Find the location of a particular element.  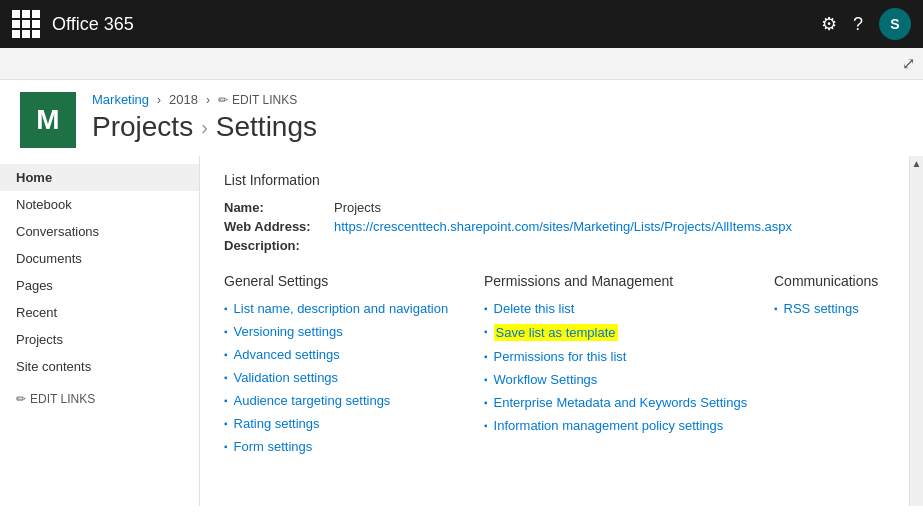

info-row-web: Web Address: https://crescenttech.sharep… is located at coordinates (554, 226).